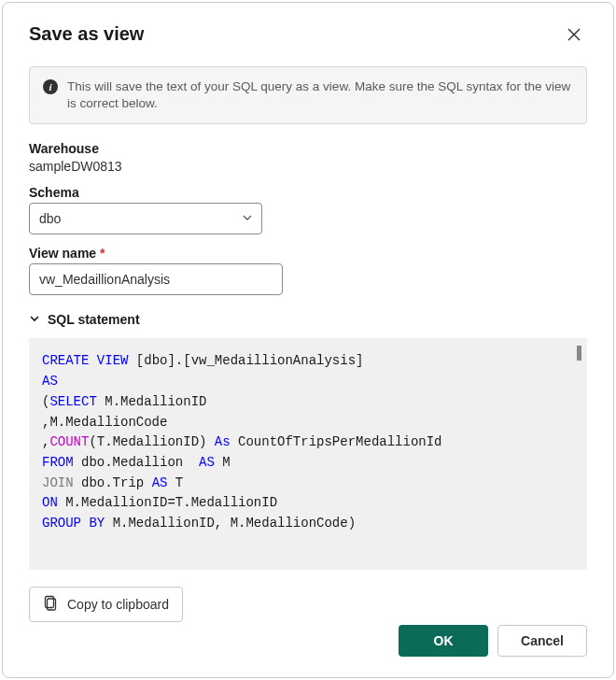  Describe the element at coordinates (103, 253) in the screenshot. I see `required-marker: *` at that location.